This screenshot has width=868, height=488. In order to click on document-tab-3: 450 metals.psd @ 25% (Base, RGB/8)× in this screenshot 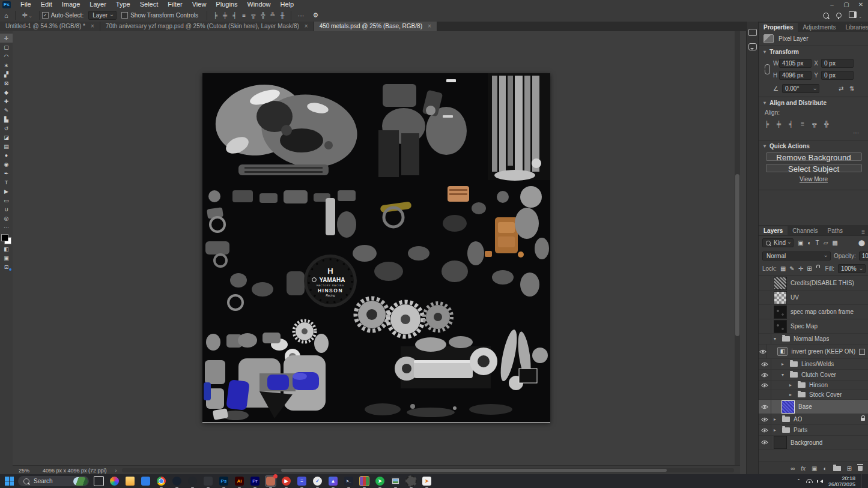, I will do `click(376, 26)`.